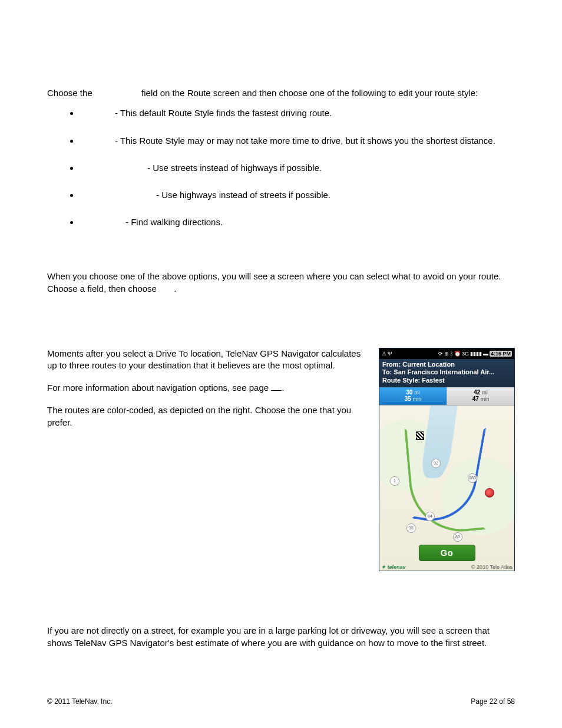 Image resolution: width=562 pixels, height=728 pixels. Describe the element at coordinates (281, 282) in the screenshot. I see `avoid-block: When you choose one of the above options…` at that location.